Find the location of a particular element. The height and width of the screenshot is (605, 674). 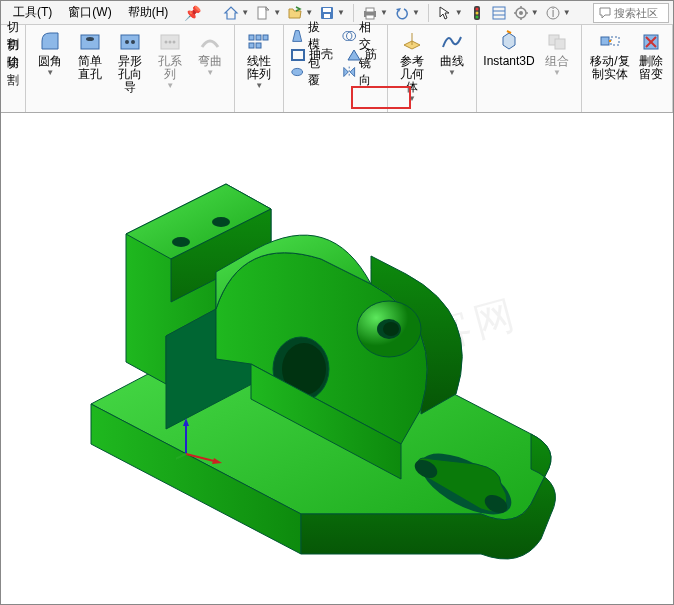

menu-window: 窗口(W) is located at coordinates (90, 12).